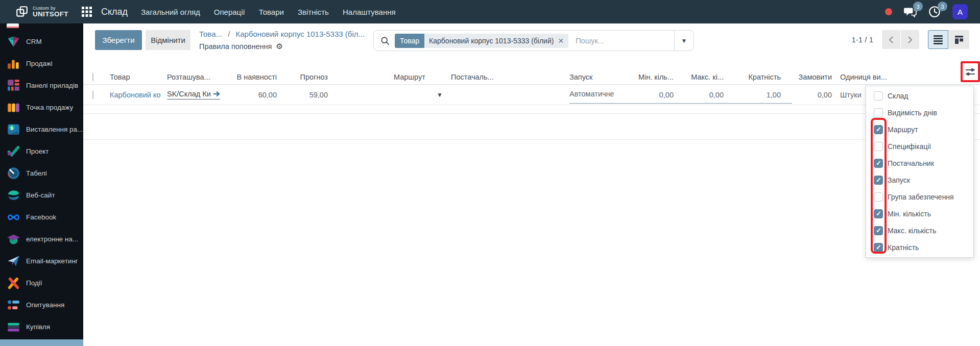 Image resolution: width=980 pixels, height=346 pixels. Describe the element at coordinates (114, 12) in the screenshot. I see `current-app-menu: Склад` at that location.